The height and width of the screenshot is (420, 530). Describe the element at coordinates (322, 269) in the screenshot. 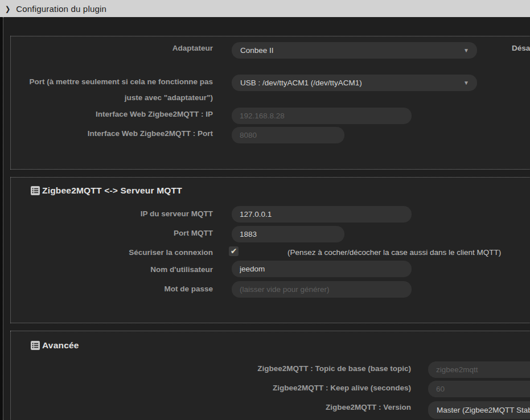

I see `username-input` at that location.